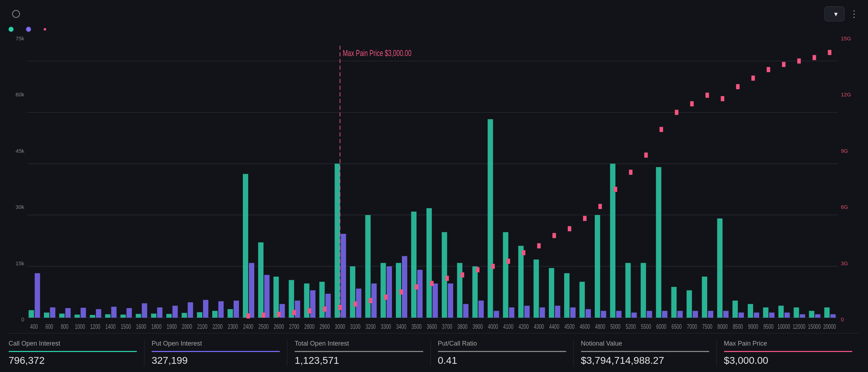 The height and width of the screenshot is (372, 868). Describe the element at coordinates (359, 343) in the screenshot. I see `stat-label: Total Open Interest` at that location.